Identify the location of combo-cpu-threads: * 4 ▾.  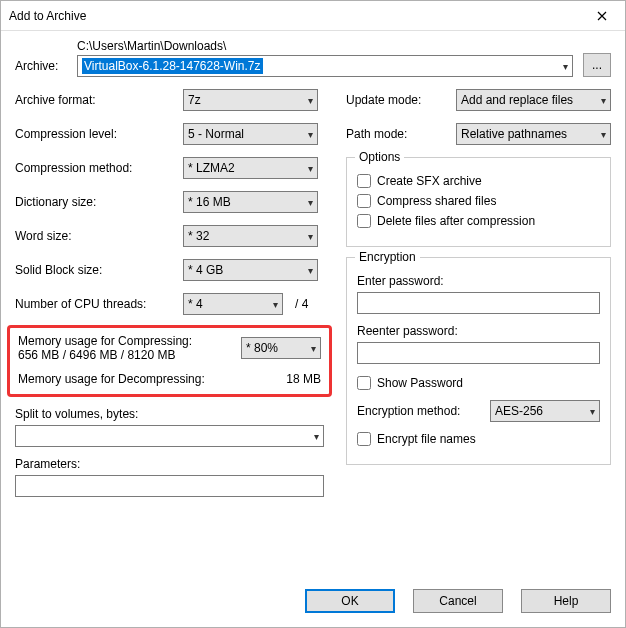
(233, 304).